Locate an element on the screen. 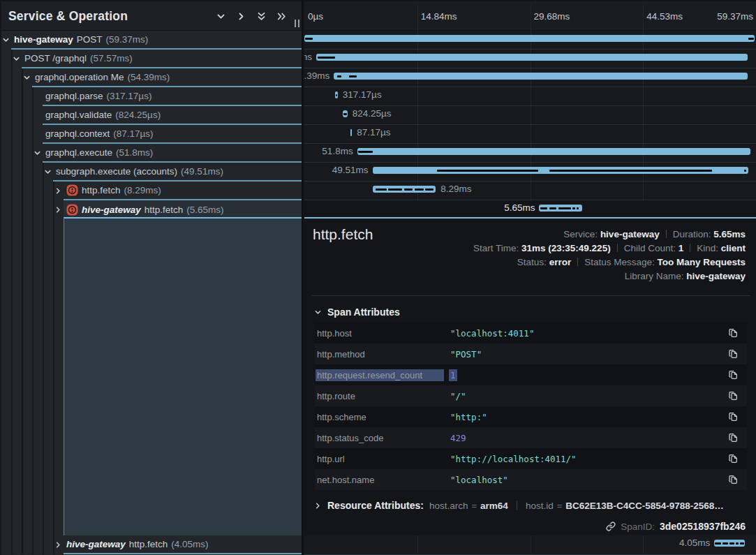  attribute-row: http.request.resend_count1 is located at coordinates (531, 375).